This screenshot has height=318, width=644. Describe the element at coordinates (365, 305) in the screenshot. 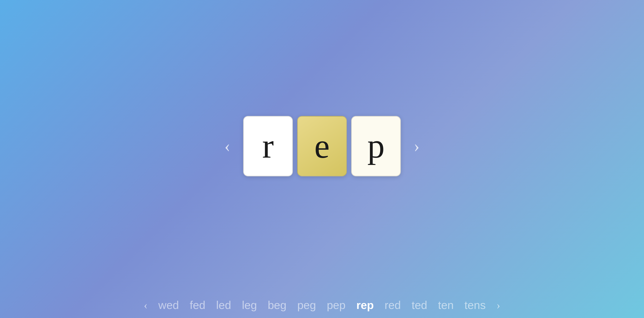

I see `word-rep: rep` at that location.